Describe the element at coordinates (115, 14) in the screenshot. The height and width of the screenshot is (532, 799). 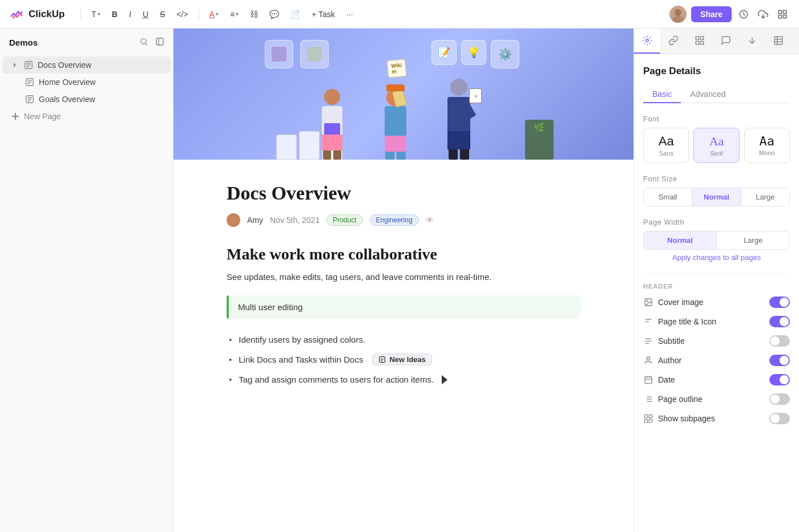
I see `bold-button: B` at that location.